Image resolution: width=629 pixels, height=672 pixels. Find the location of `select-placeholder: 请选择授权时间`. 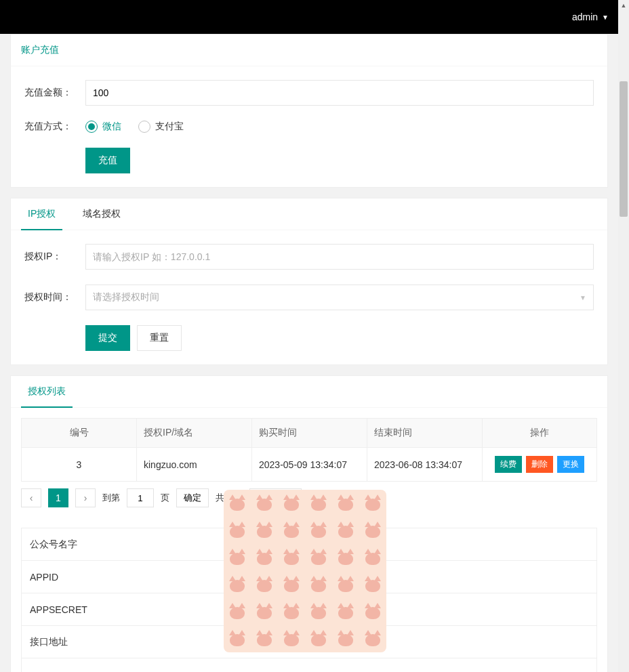

select-placeholder: 请选择授权时间 is located at coordinates (126, 297).